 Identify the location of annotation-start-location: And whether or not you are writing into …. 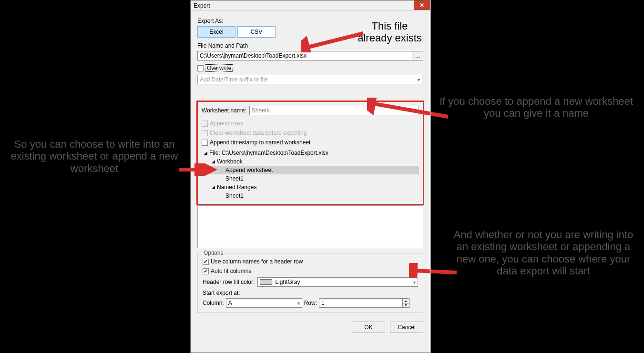
(543, 252).